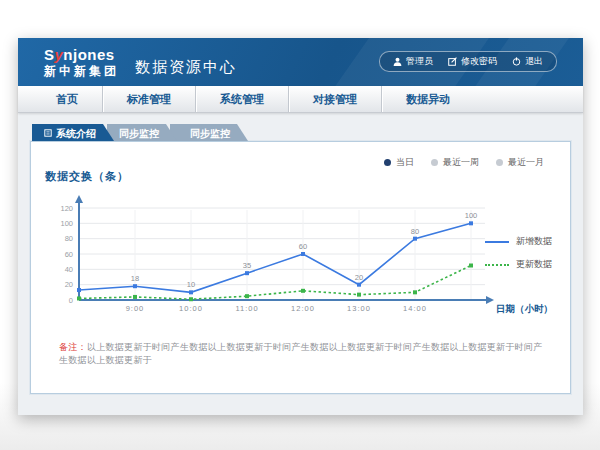 The height and width of the screenshot is (450, 600). Describe the element at coordinates (479, 62) in the screenshot. I see `change-password-label: 修改密码` at that location.